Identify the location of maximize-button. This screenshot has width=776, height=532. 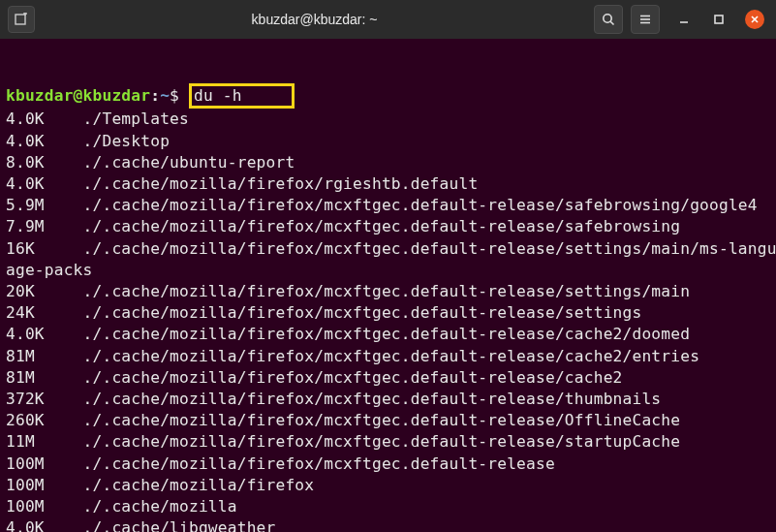
(719, 19).